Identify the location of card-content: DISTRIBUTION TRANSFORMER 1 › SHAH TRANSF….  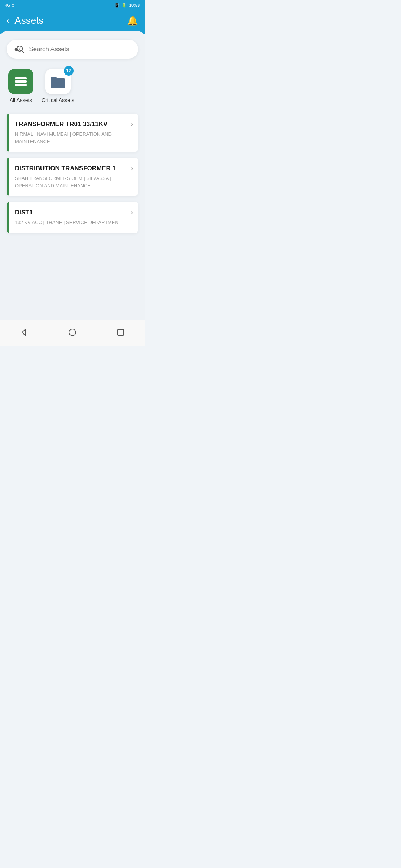
(74, 177).